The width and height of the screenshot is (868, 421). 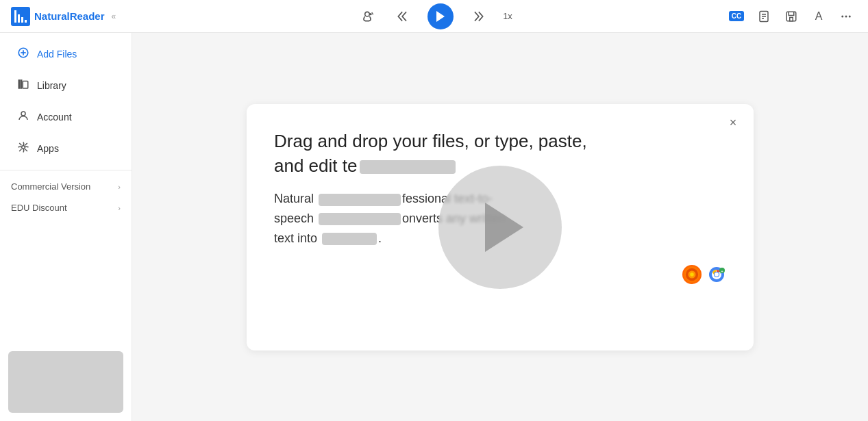 I want to click on logo-text: NaturalReader, so click(x=70, y=16).